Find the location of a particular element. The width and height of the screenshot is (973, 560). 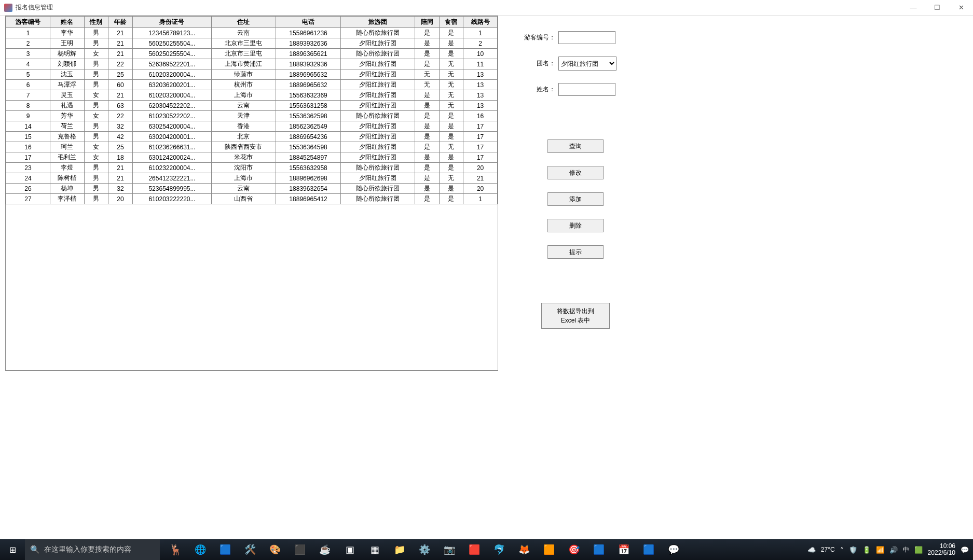

export-excel-button: 将数据导出到 Excel 表中 is located at coordinates (575, 316).